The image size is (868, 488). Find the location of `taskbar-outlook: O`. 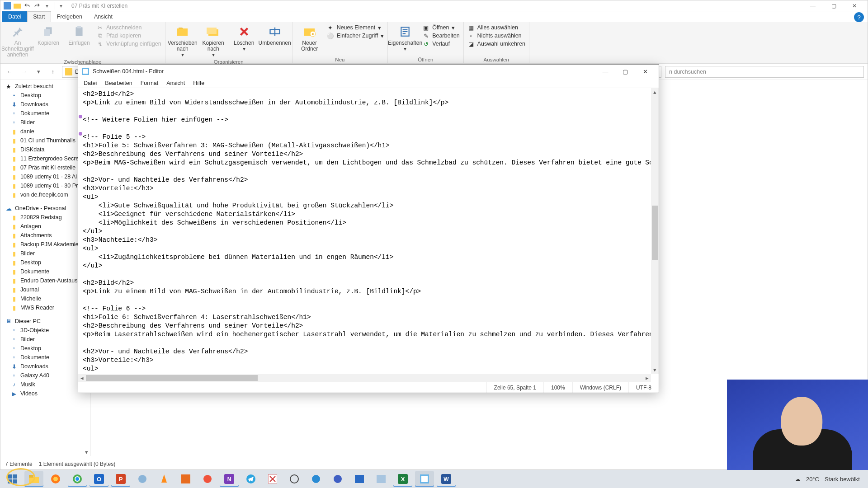

taskbar-outlook: O is located at coordinates (99, 479).